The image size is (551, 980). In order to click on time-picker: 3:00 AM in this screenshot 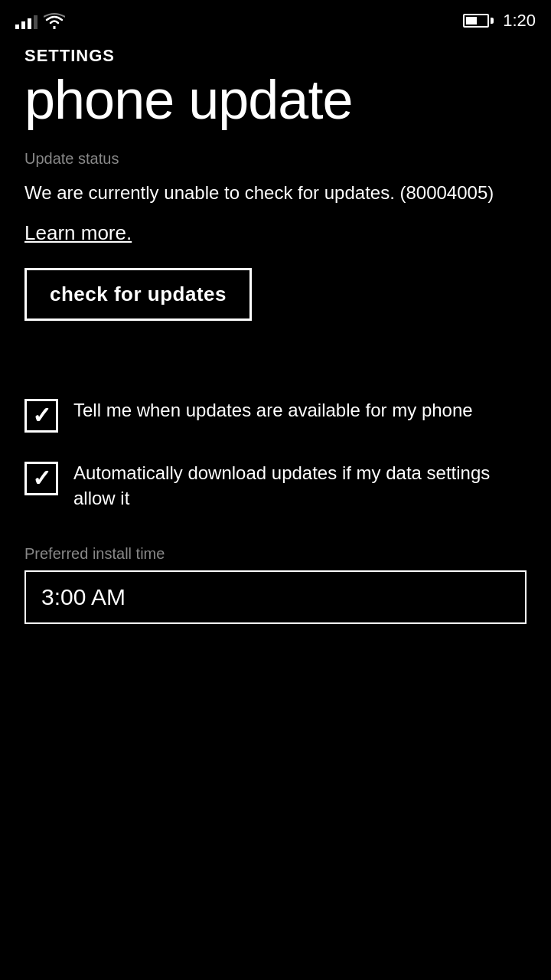, I will do `click(276, 597)`.